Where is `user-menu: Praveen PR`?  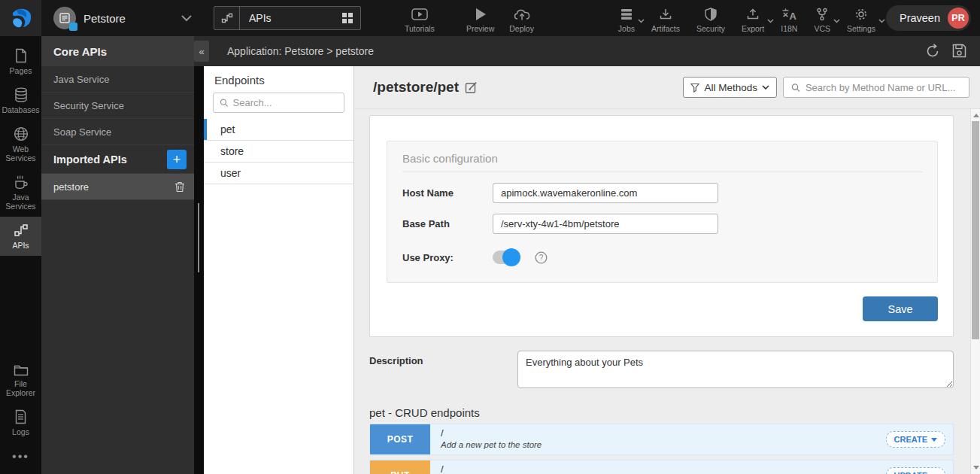 user-menu: Praveen PR is located at coordinates (928, 18).